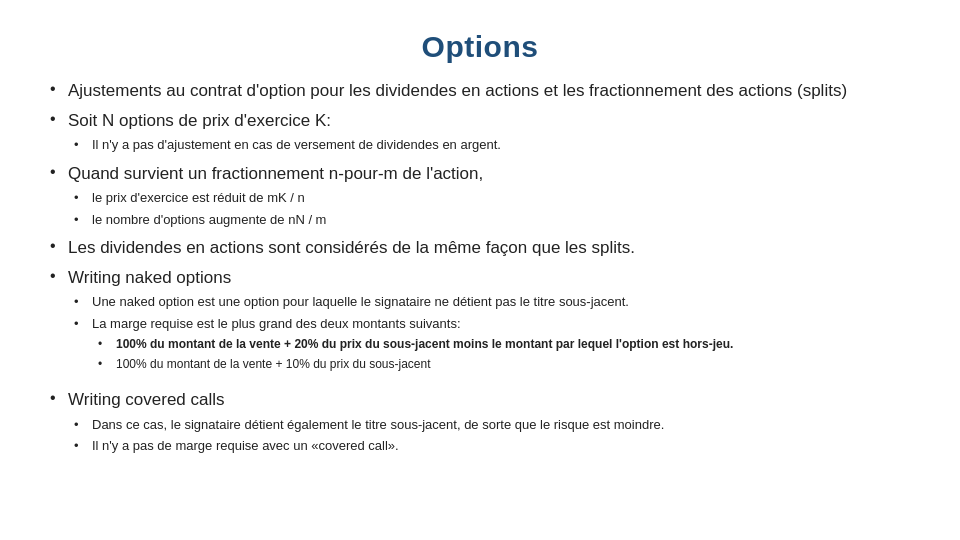  I want to click on list-item: • Les dividendes en actions sont considé…, so click(480, 248).